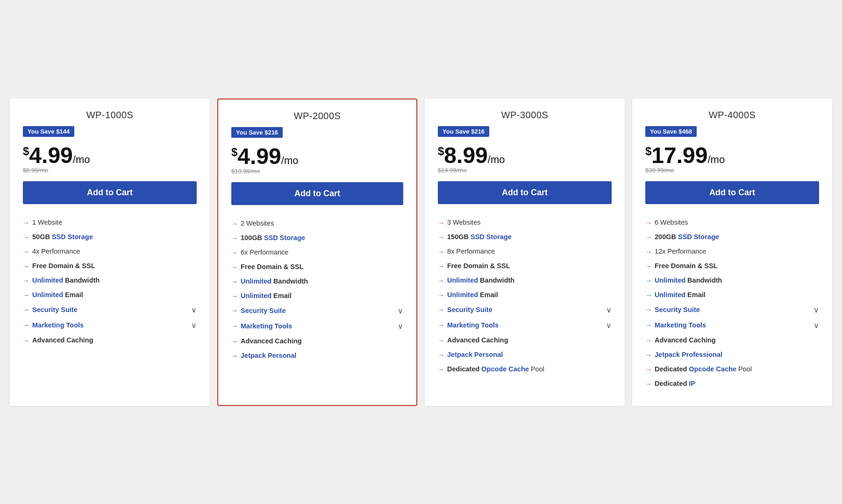 This screenshot has width=842, height=504. I want to click on feature-item: → 6 Websites, so click(732, 222).